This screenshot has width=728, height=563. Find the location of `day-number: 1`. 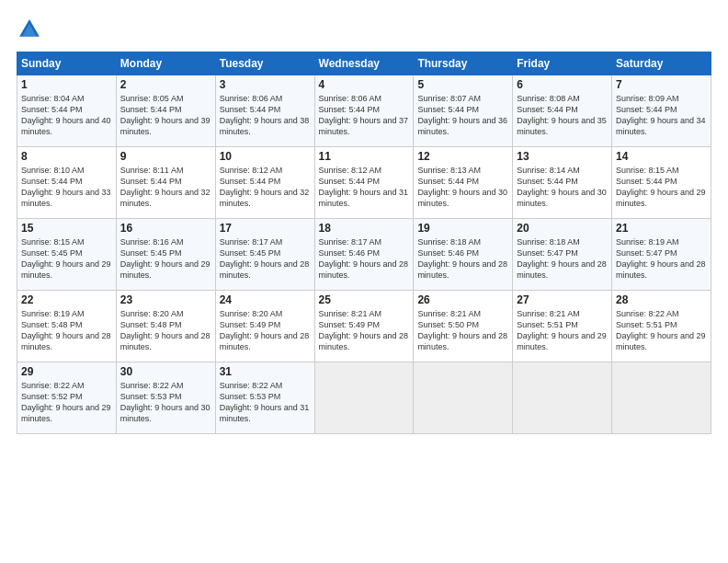

day-number: 1 is located at coordinates (66, 85).